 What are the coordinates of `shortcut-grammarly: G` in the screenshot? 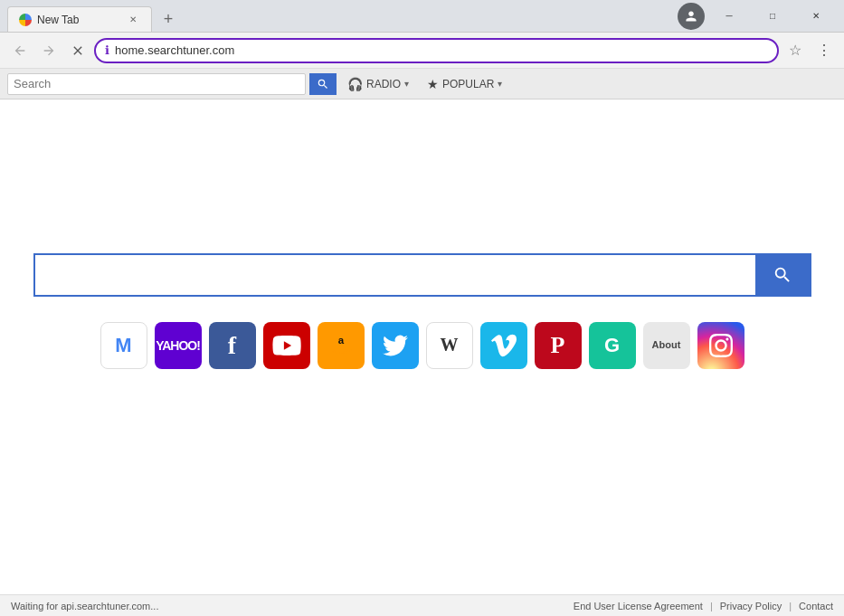 It's located at (612, 346).